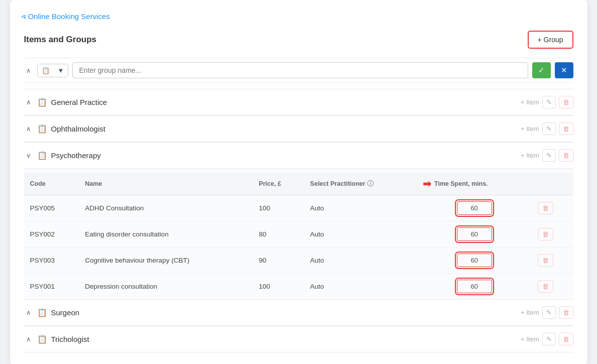 This screenshot has width=597, height=364. Describe the element at coordinates (530, 339) in the screenshot. I see `add-item-trichologist-btn: + Item` at that location.